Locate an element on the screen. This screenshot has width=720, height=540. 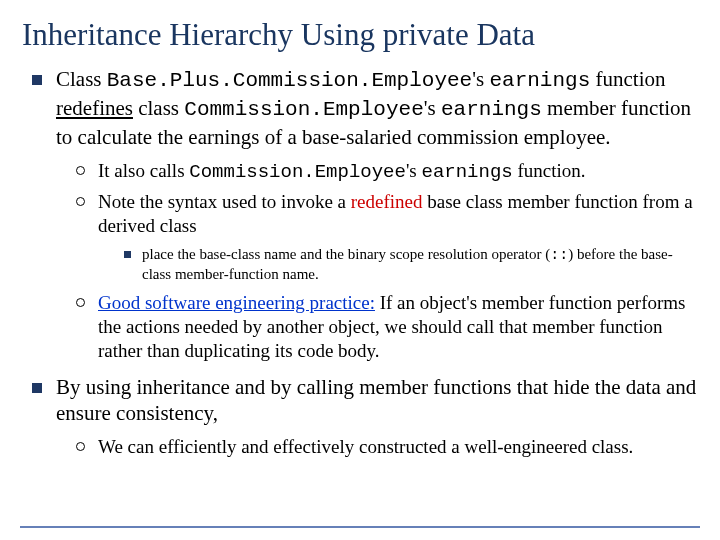
text: function. is located at coordinates (550, 170).